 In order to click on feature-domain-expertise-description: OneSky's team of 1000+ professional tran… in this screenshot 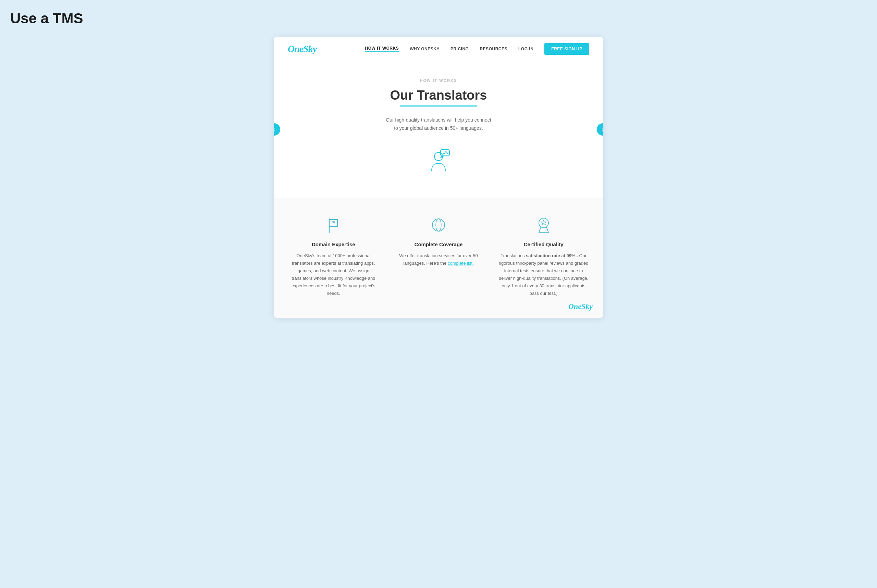, I will do `click(333, 275)`.